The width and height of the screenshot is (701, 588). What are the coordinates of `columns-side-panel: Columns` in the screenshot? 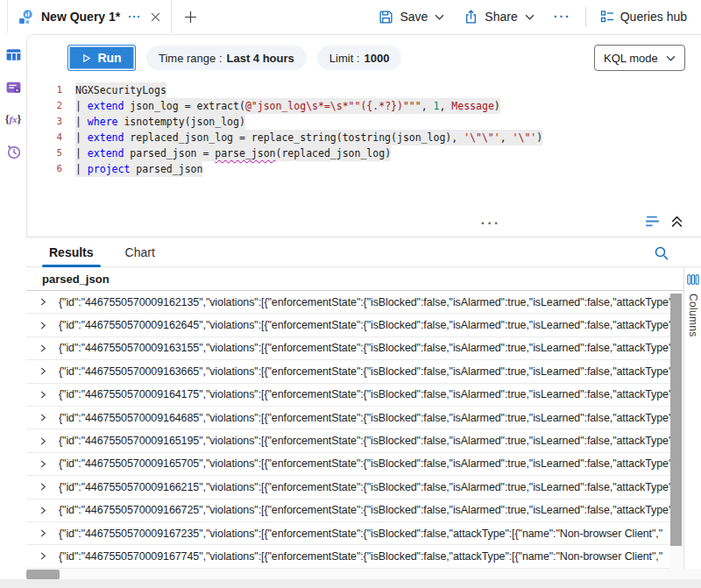 It's located at (692, 418).